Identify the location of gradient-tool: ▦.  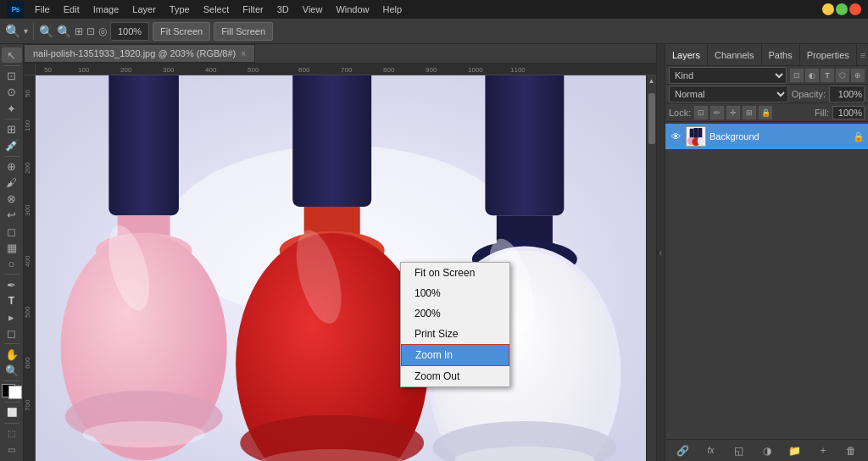
(12, 247).